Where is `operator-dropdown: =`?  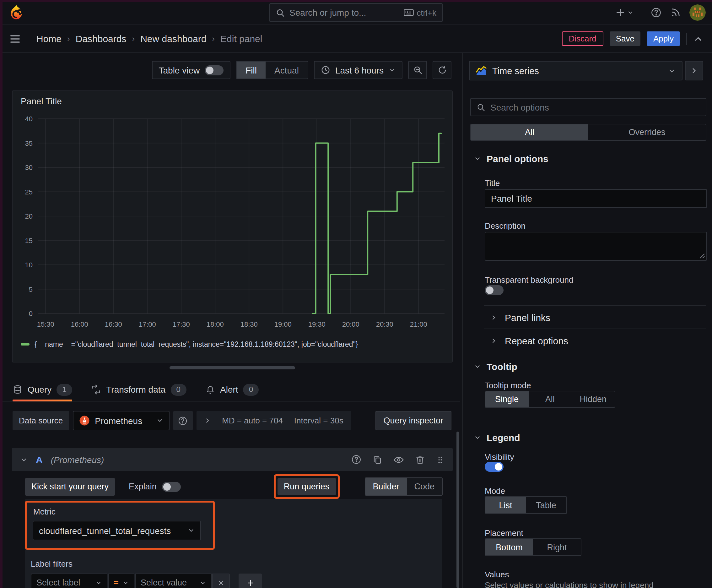
operator-dropdown: = is located at coordinates (121, 581).